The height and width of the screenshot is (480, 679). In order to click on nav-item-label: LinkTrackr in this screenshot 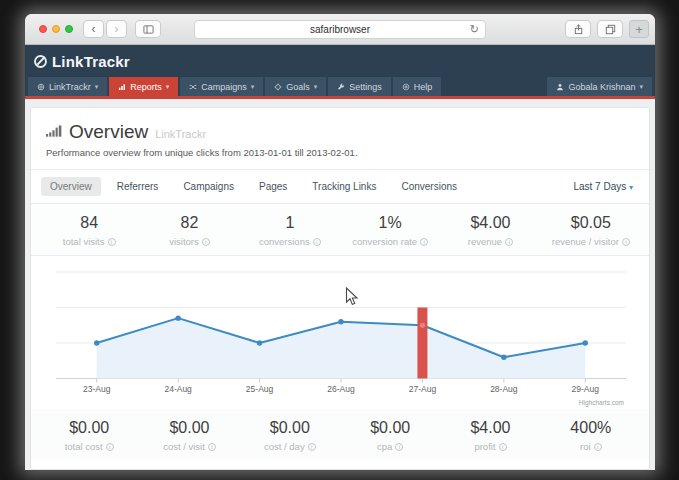, I will do `click(70, 87)`.